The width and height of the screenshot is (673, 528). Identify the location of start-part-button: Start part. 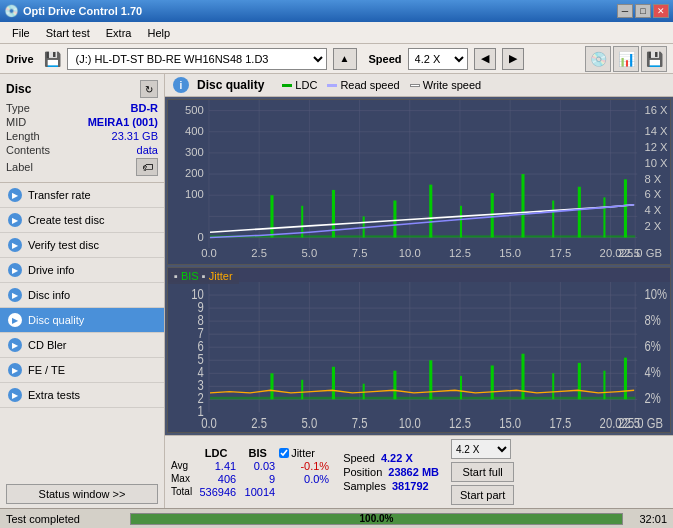
(482, 495).